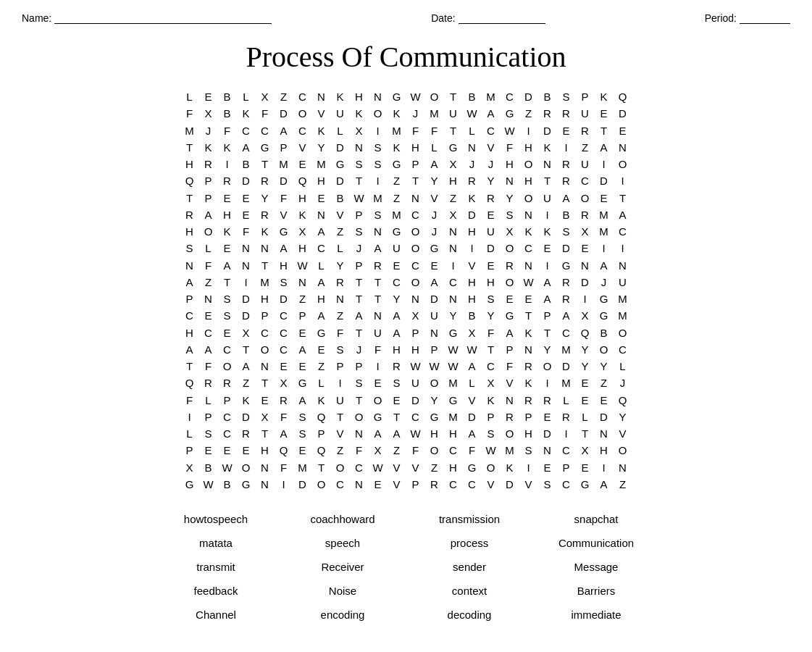 This screenshot has width=812, height=652. What do you see at coordinates (406, 451) in the screenshot?
I see `grid-row: PEEEHQEQZFXZFOCFWMSNCXHO` at bounding box center [406, 451].